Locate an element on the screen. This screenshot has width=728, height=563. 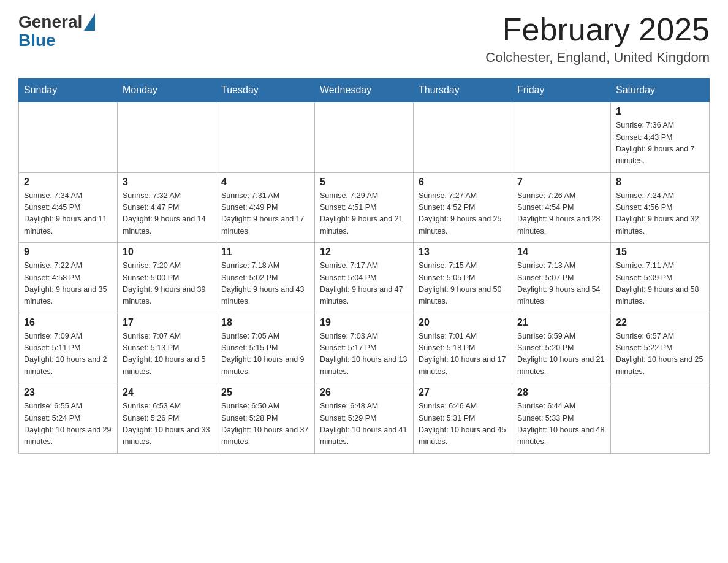
calendar-cell: 13Sunrise: 7:15 AMSunset: 5:05 PMDayligh… is located at coordinates (463, 278).